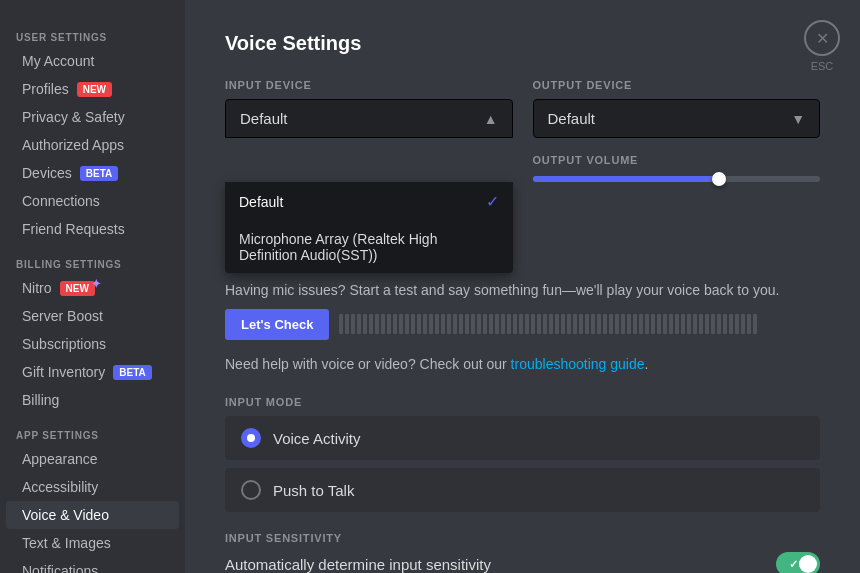 The width and height of the screenshot is (860, 573). What do you see at coordinates (99, 174) in the screenshot?
I see `badge-beta: BETA` at bounding box center [99, 174].